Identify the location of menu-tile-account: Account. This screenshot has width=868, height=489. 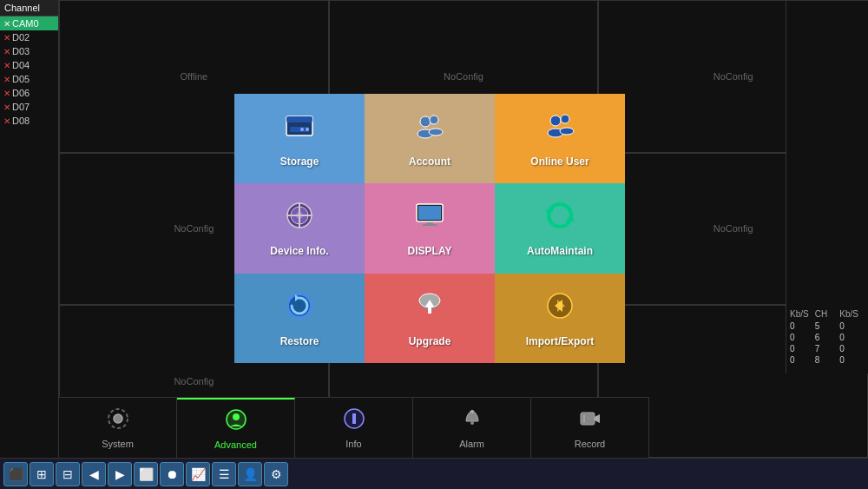
(430, 139).